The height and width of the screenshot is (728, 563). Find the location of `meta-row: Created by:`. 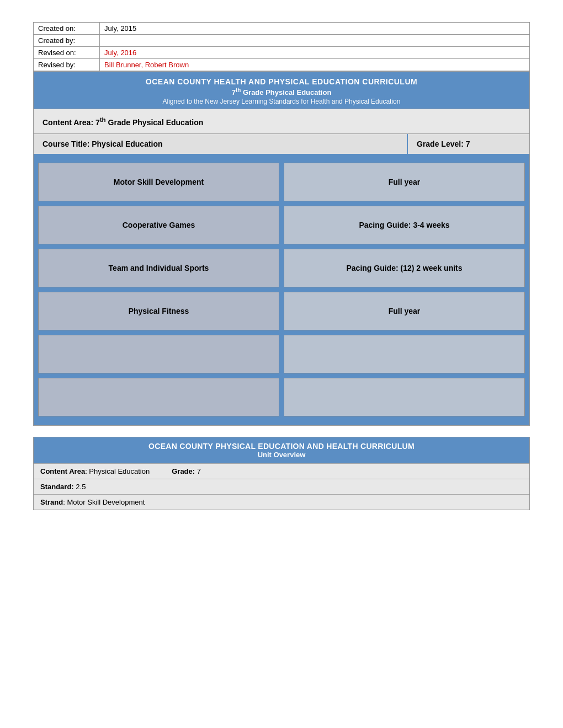

meta-row: Created by: is located at coordinates (282, 41).